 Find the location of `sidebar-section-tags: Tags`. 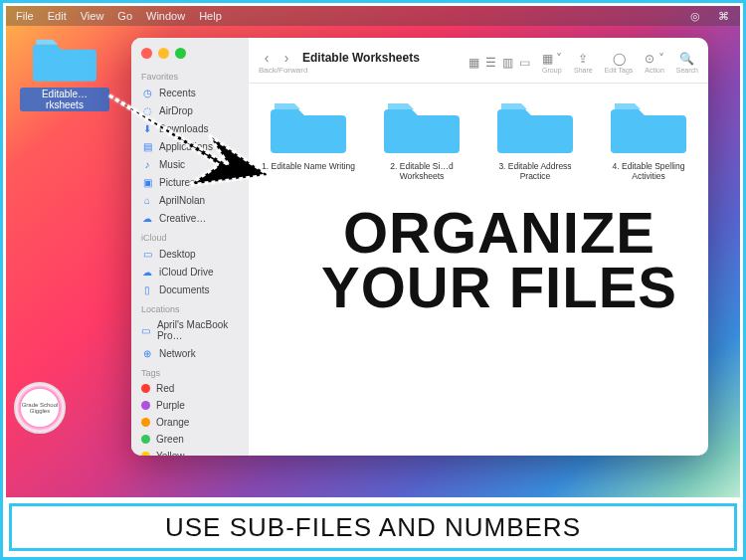

sidebar-section-tags: Tags is located at coordinates (190, 371).